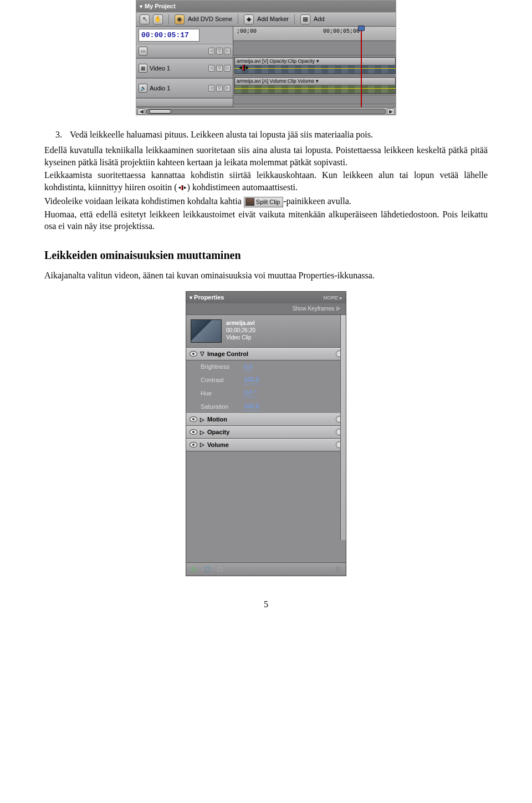 This screenshot has height=803, width=532. I want to click on text-run: ) kohdistimeen automaattisesti., so click(243, 187).